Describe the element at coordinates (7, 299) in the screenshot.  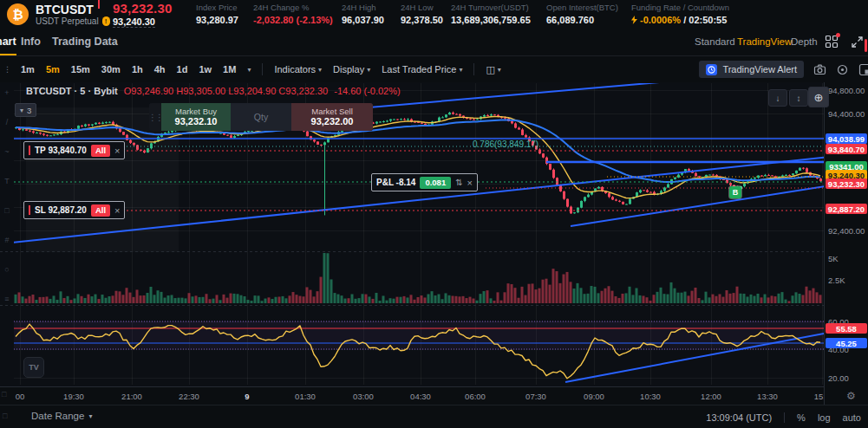
I see `draw-tool-icon-7: ≡` at that location.